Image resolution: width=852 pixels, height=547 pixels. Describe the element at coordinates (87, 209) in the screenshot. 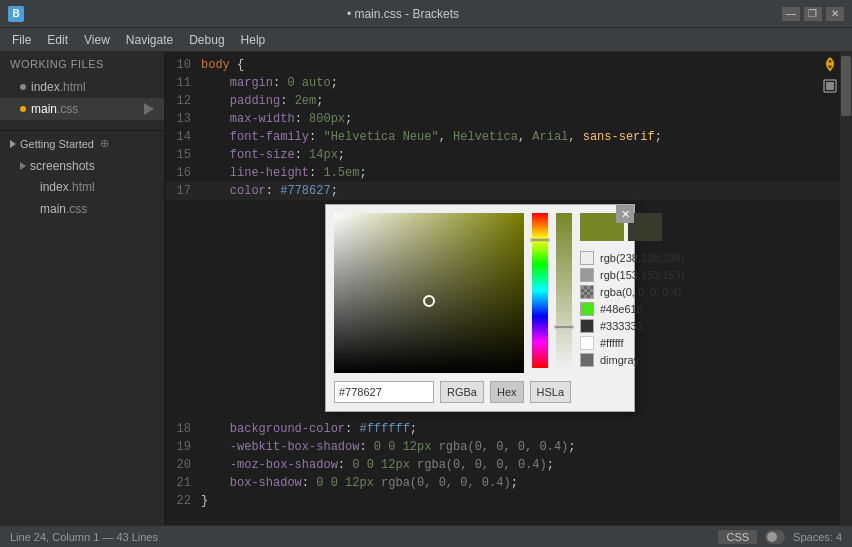

I see `gs-main-css-file: main.css` at that location.